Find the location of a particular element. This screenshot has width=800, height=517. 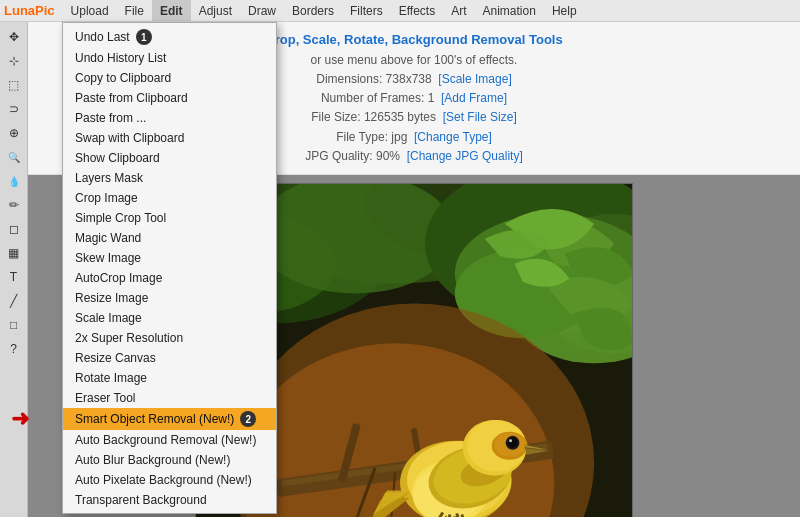

dropdown-item-rotate-image: Rotate Image is located at coordinates (170, 378).